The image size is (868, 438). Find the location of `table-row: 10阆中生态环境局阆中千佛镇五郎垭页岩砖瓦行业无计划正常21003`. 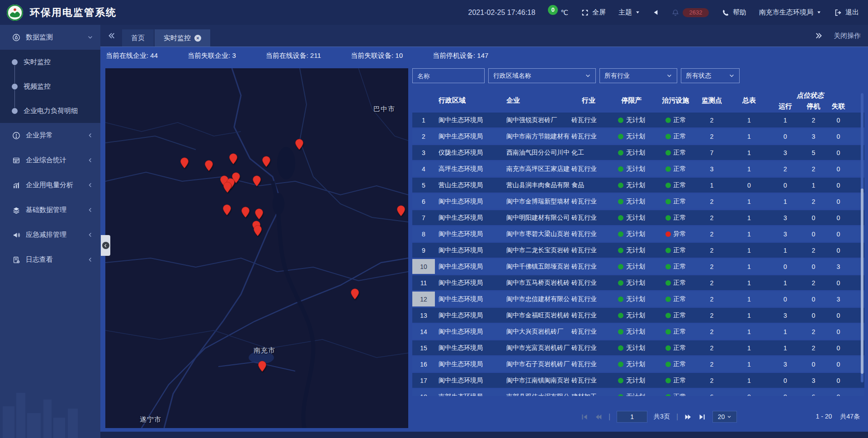

table-row: 10阆中生态环境局阆中千佛镇五郎垭页岩砖瓦行业无计划正常21003 is located at coordinates (638, 267).